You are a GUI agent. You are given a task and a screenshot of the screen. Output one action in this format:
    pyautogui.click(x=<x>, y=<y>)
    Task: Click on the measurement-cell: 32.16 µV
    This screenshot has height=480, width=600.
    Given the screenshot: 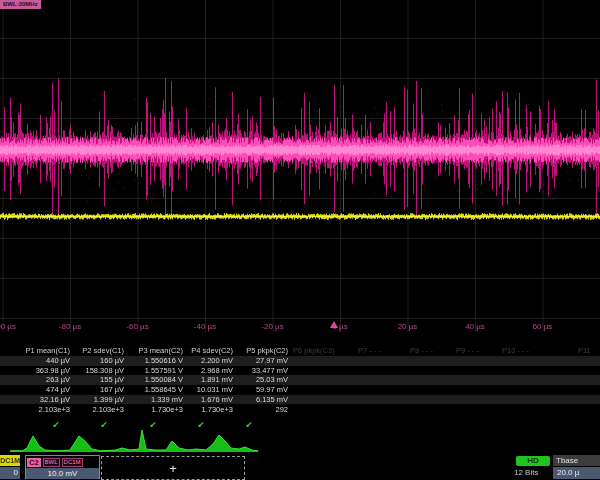 What is the action you would take?
    pyautogui.click(x=41, y=400)
    